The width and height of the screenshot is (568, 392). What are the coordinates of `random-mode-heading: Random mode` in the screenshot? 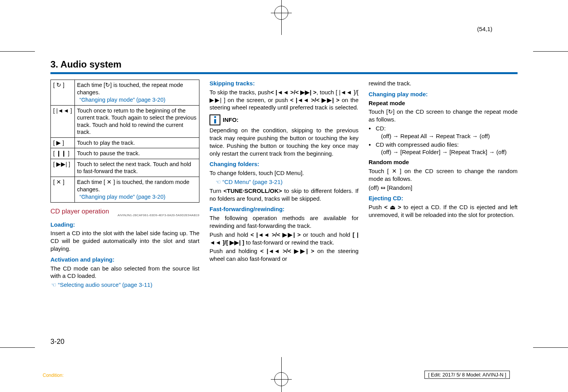 It's located at (443, 162).